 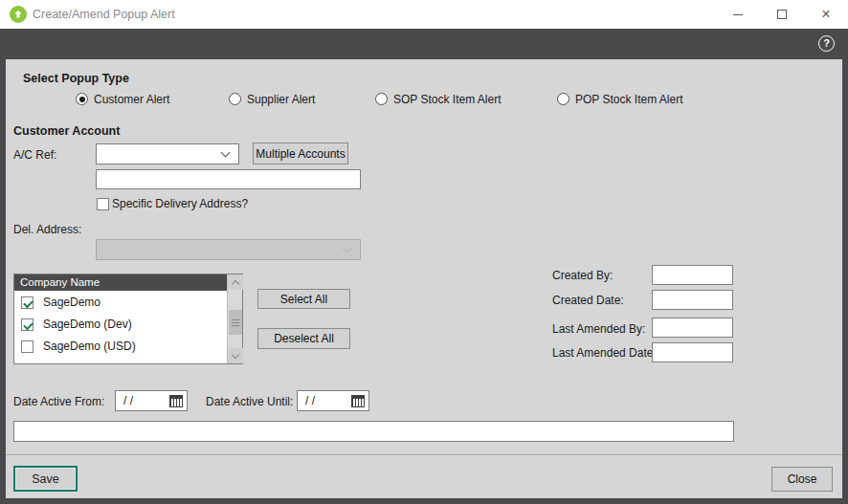 I want to click on list-item-sagedemo-usd: SageDemo (USD), so click(x=78, y=346).